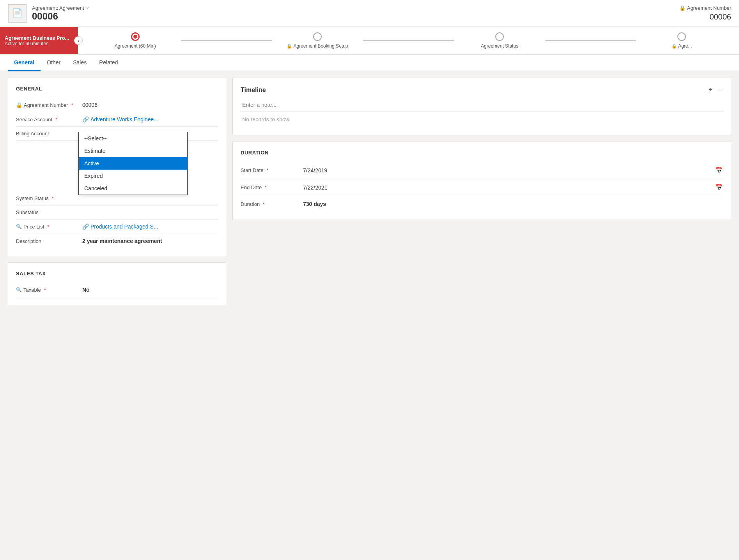 The image size is (739, 560). Describe the element at coordinates (674, 46) in the screenshot. I see `lock-icon-2: 🔒` at that location.